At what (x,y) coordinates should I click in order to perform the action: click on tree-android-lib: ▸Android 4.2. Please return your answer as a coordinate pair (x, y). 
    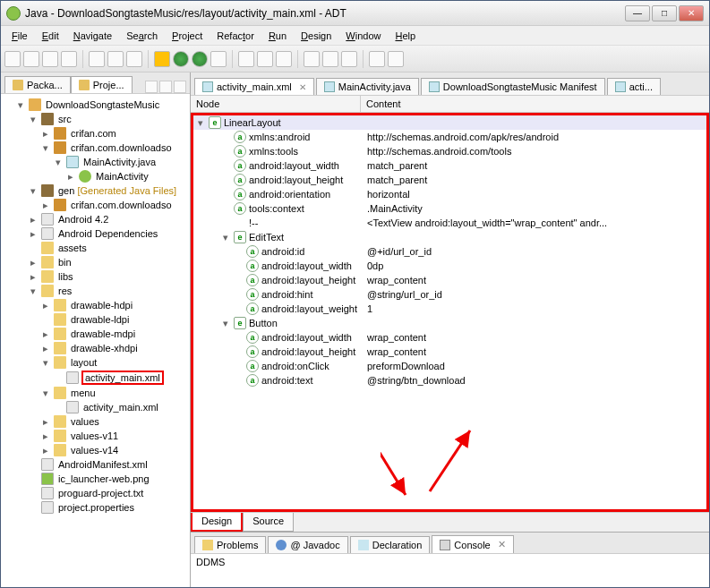
    Looking at the image, I should click on (95, 219).